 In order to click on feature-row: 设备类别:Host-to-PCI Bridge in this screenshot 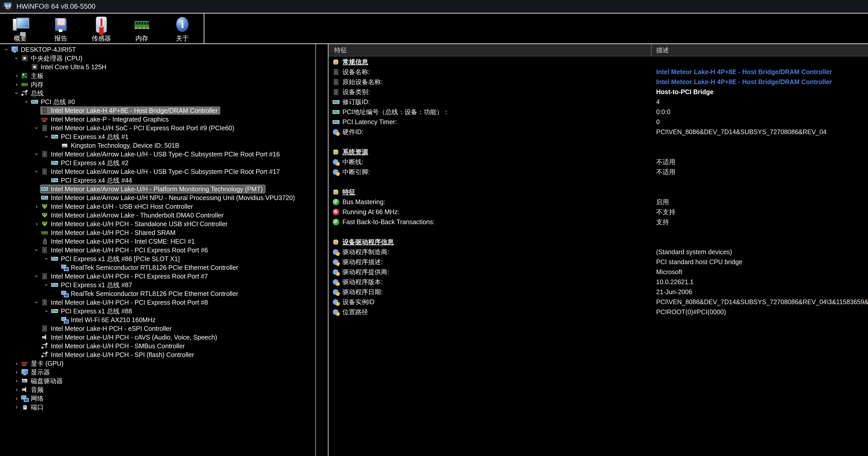, I will do `click(598, 92)`.